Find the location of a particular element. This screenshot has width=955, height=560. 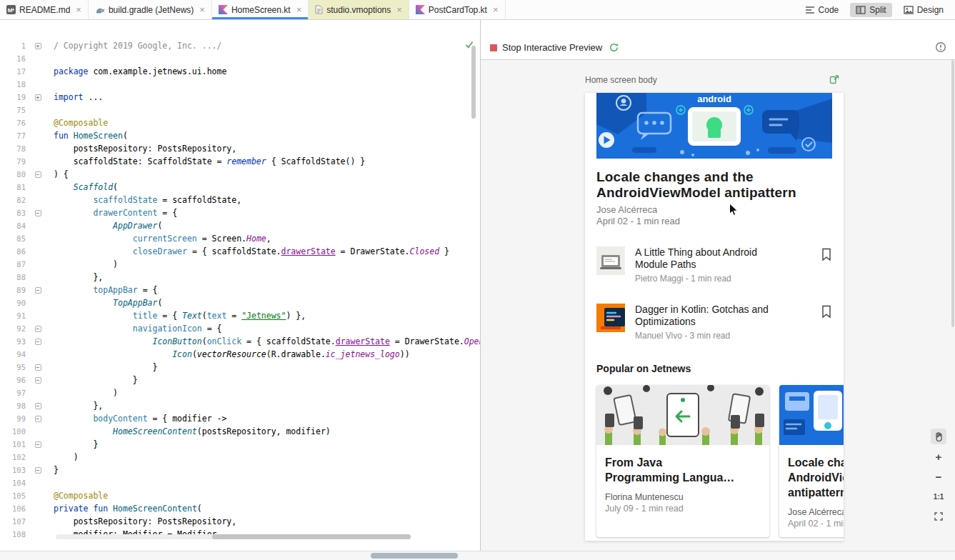

code-line: 100 HomeScreenContent(postsRepository, m… is located at coordinates (240, 431).